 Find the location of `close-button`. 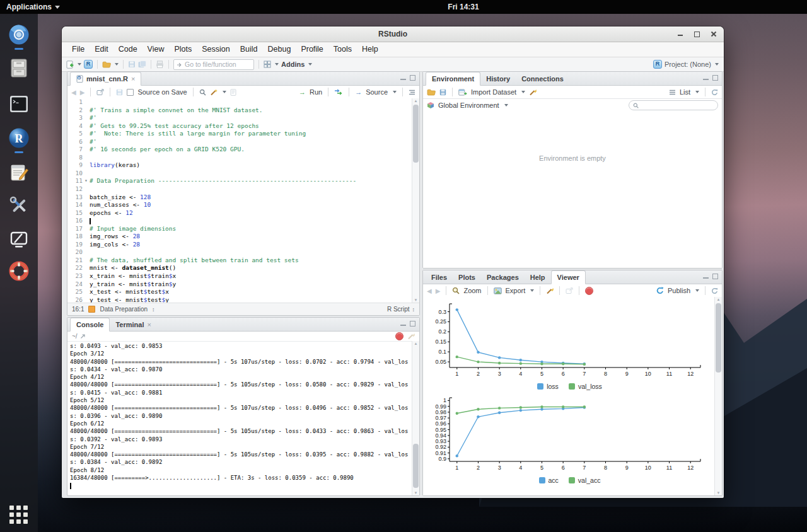

close-button is located at coordinates (714, 34).